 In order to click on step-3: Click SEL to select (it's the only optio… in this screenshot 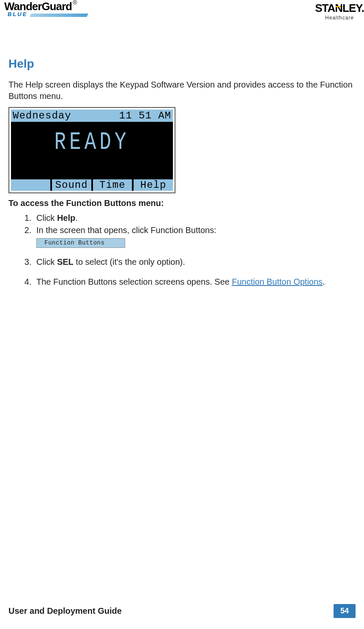, I will do `click(194, 262)`.